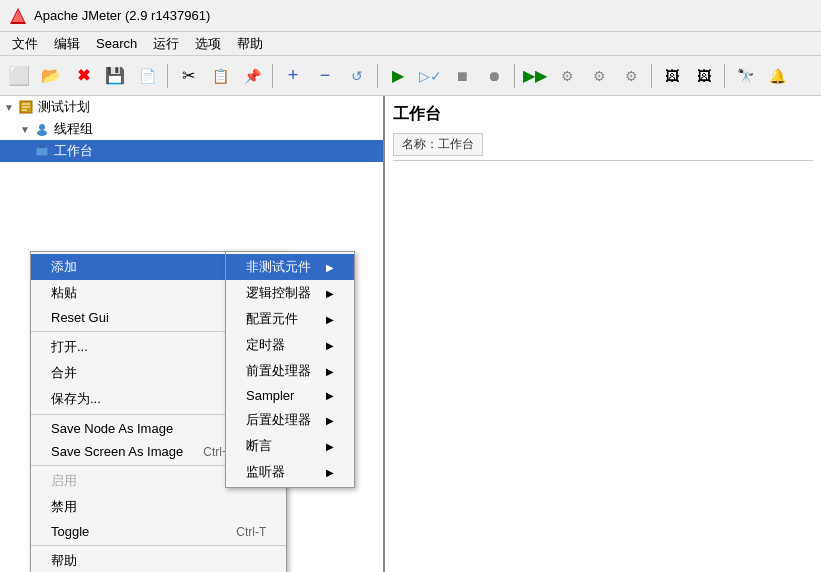  Describe the element at coordinates (290, 396) in the screenshot. I see `ctx2-sampler: Sampler ▶` at that location.